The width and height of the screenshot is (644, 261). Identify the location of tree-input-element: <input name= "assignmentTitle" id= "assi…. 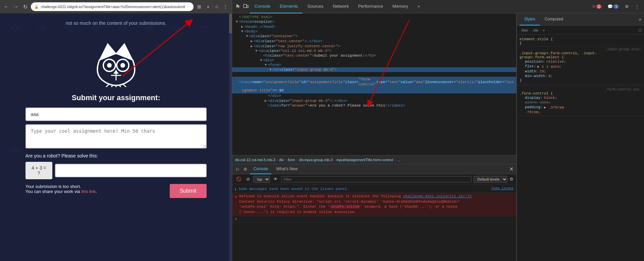
(374, 82).